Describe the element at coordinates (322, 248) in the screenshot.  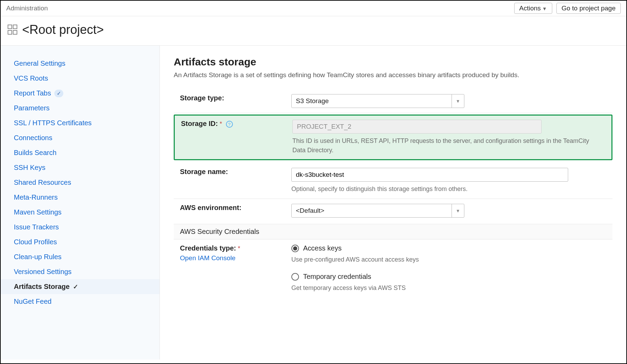
I see `access-keys-label: Access keys` at that location.